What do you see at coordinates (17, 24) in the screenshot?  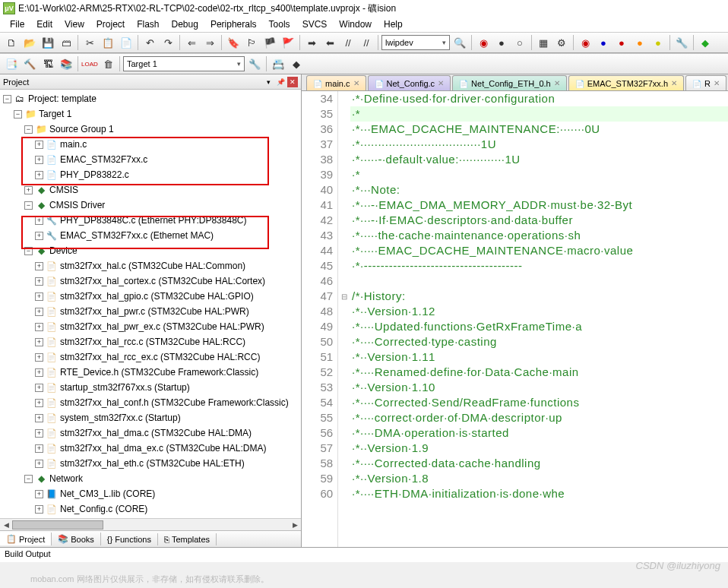 I see `menu-file: File` at bounding box center [17, 24].